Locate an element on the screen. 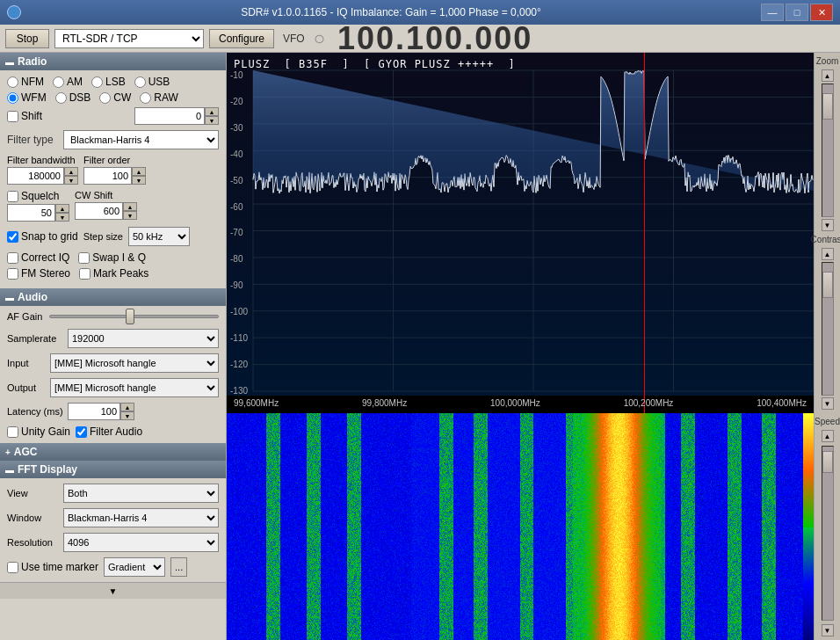 Image resolution: width=840 pixels, height=640 pixels. fft-collapse-icon: ▬ is located at coordinates (10, 469).